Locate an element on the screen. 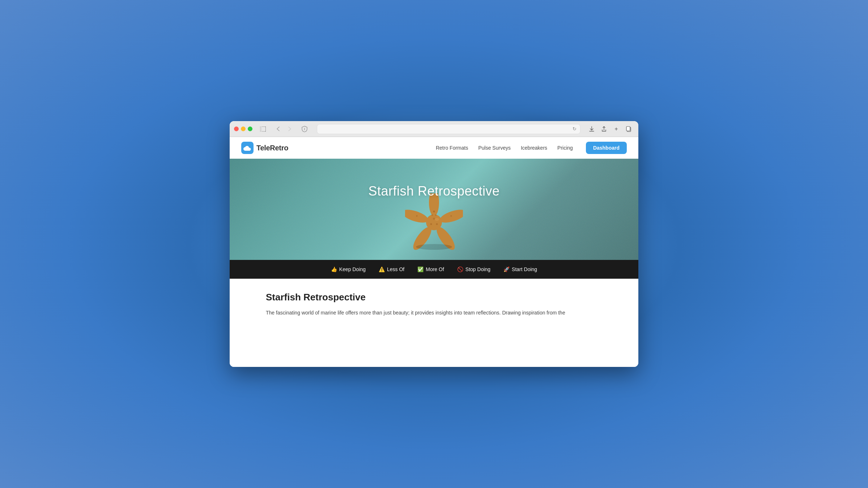  close-button is located at coordinates (237, 129).